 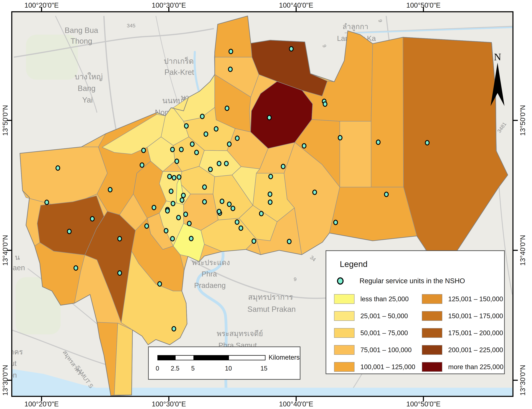 I want to click on legend-class-label: 125,001 – 150,000, so click(x=476, y=299).